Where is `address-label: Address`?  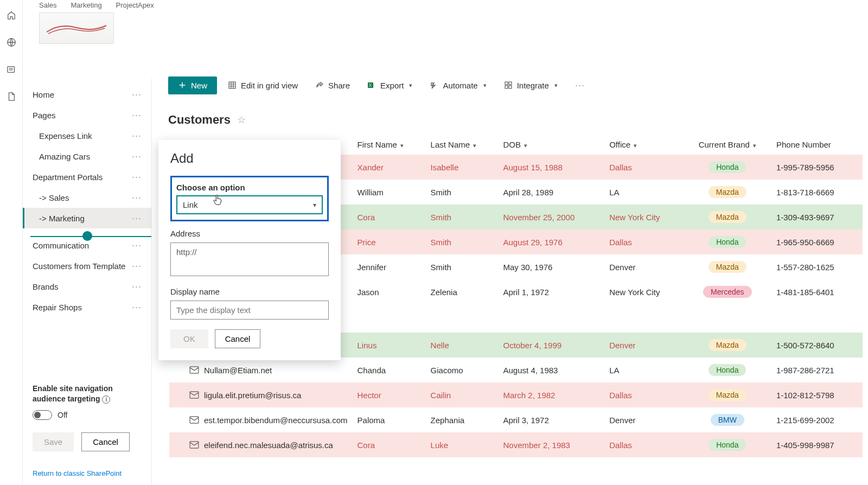 address-label: Address is located at coordinates (250, 233).